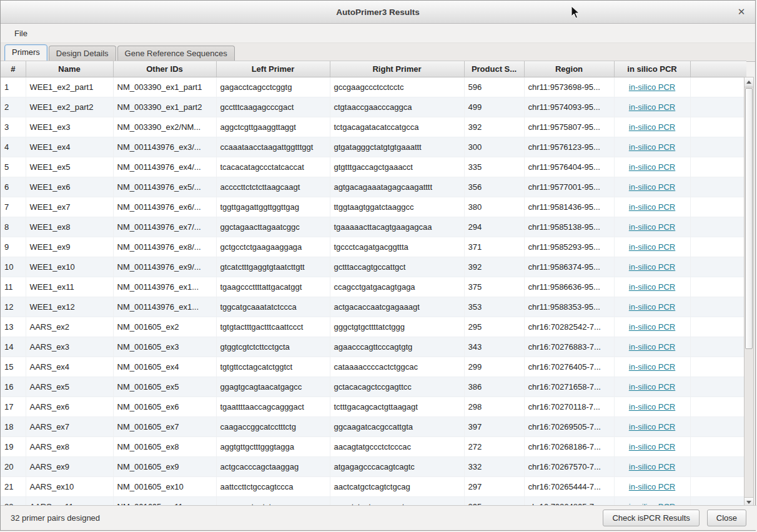 Image resolution: width=757 pixels, height=532 pixels. I want to click on cell: chr16:70276883-7..., so click(569, 347).